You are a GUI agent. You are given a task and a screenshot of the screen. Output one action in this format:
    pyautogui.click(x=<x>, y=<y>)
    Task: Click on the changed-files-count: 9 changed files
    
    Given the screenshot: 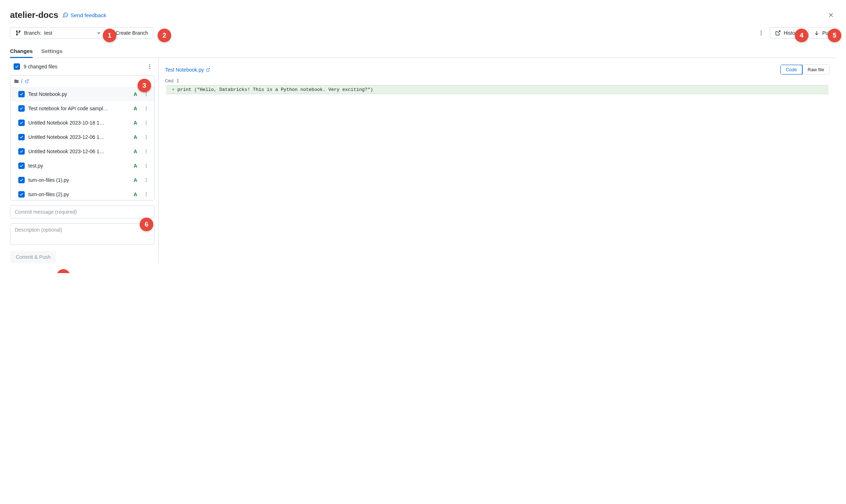 What is the action you would take?
    pyautogui.click(x=40, y=67)
    